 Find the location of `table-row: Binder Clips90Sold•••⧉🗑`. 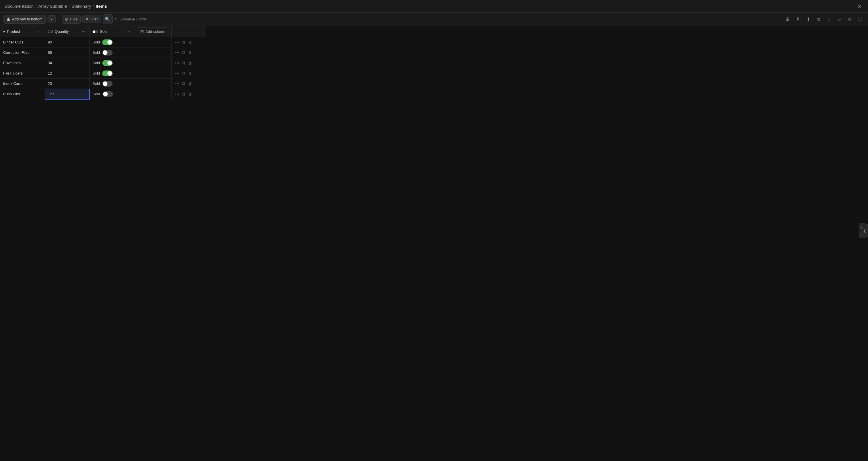

table-row: Binder Clips90Sold•••⧉🗑 is located at coordinates (103, 42).